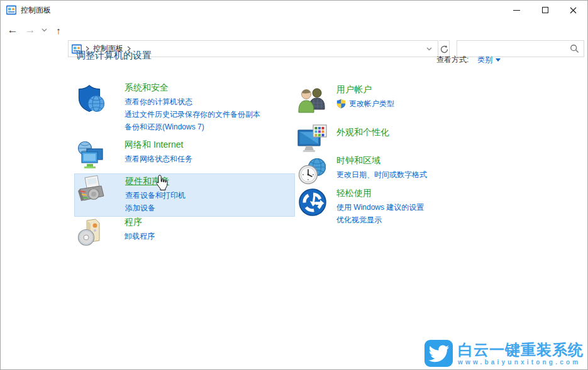 The image size is (588, 370). What do you see at coordinates (44, 30) in the screenshot?
I see `recent-locations-button` at bounding box center [44, 30].